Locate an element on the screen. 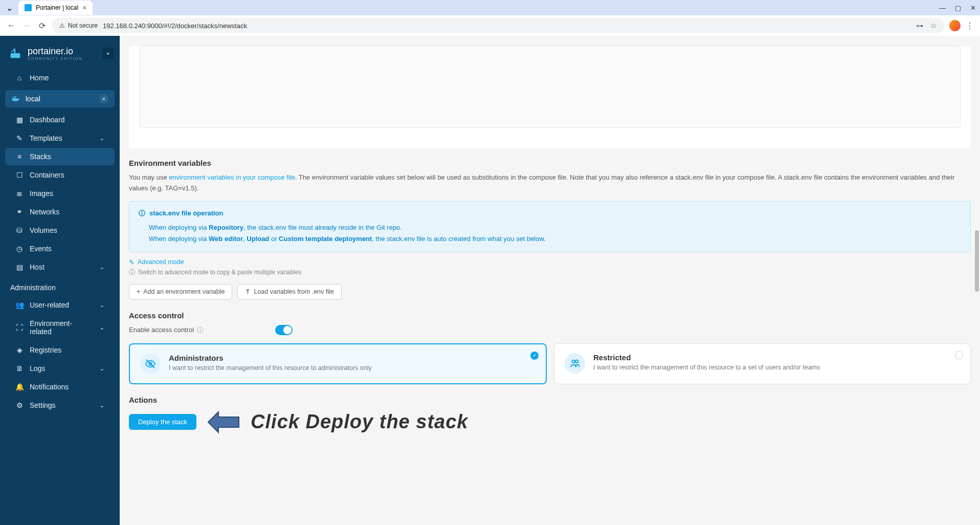 The height and width of the screenshot is (525, 980). home-icon: ⌂ is located at coordinates (19, 78).